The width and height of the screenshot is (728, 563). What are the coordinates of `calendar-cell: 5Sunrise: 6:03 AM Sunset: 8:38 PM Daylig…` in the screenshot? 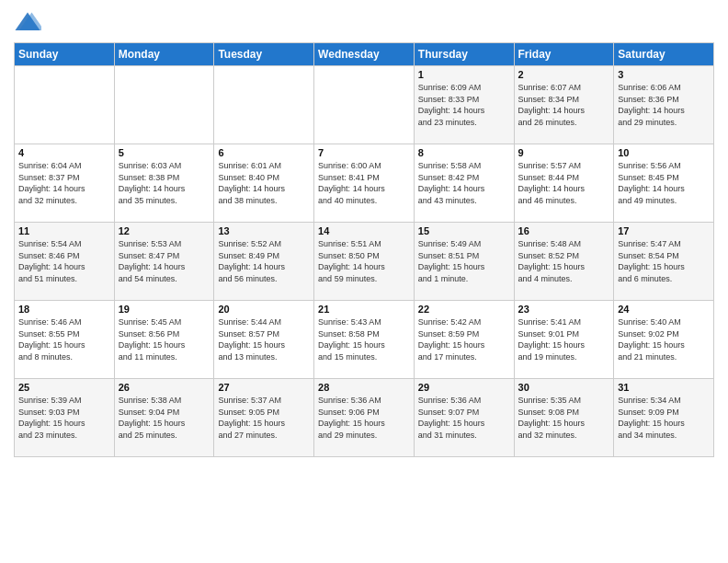 It's located at (164, 184).